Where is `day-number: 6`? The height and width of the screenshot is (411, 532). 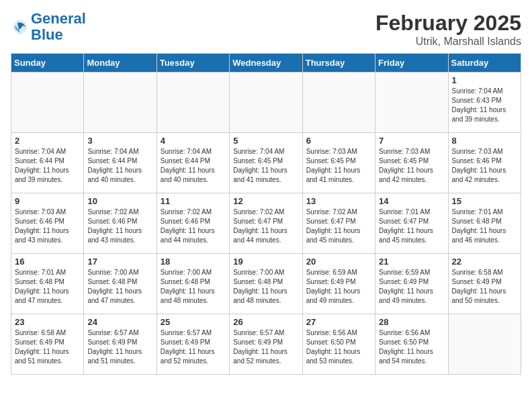
day-number: 6 is located at coordinates (339, 141).